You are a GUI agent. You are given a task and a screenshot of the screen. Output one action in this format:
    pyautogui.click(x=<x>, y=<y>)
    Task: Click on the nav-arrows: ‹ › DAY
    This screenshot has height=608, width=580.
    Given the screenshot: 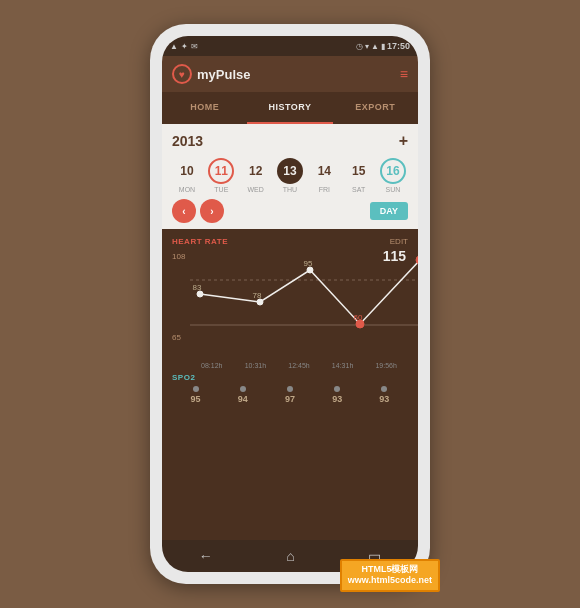 What is the action you would take?
    pyautogui.click(x=290, y=211)
    